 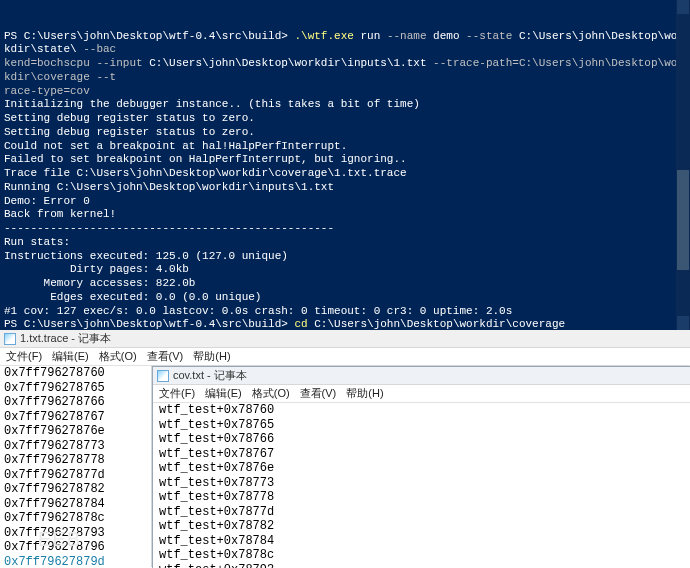 What do you see at coordinates (345, 174) in the screenshot?
I see `terminal-line: Trace file C:\Users\john\Desktop\workdir…` at bounding box center [345, 174].